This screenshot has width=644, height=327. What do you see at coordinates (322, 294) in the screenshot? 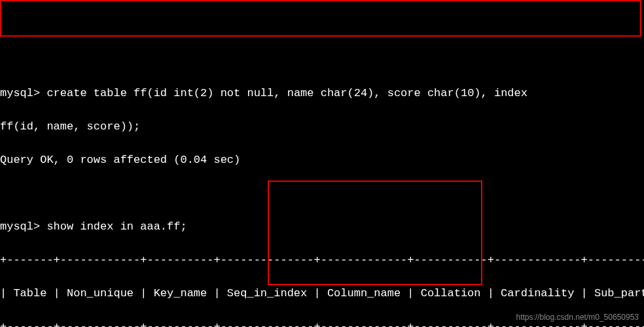
I see `table-header: | Table | Non_unique | Key_name | Seq_in…` at bounding box center [322, 294].